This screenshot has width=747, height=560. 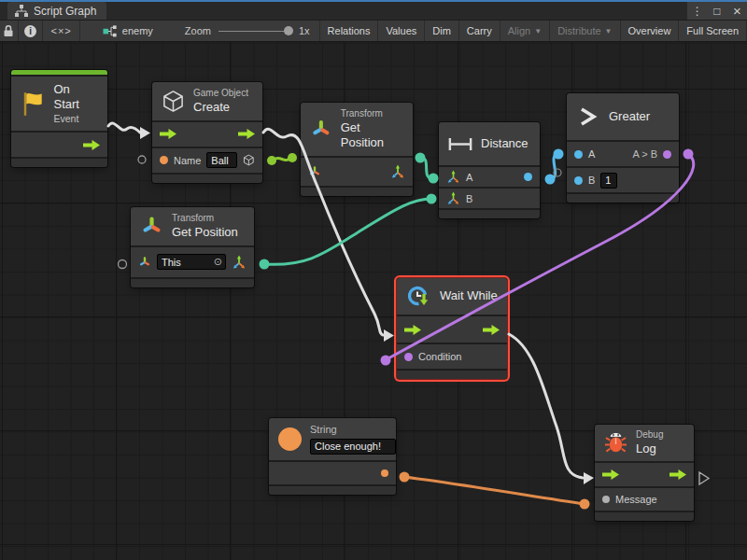 What do you see at coordinates (452, 329) in the screenshot?
I see `node-wait-while: Wait While Condition` at bounding box center [452, 329].